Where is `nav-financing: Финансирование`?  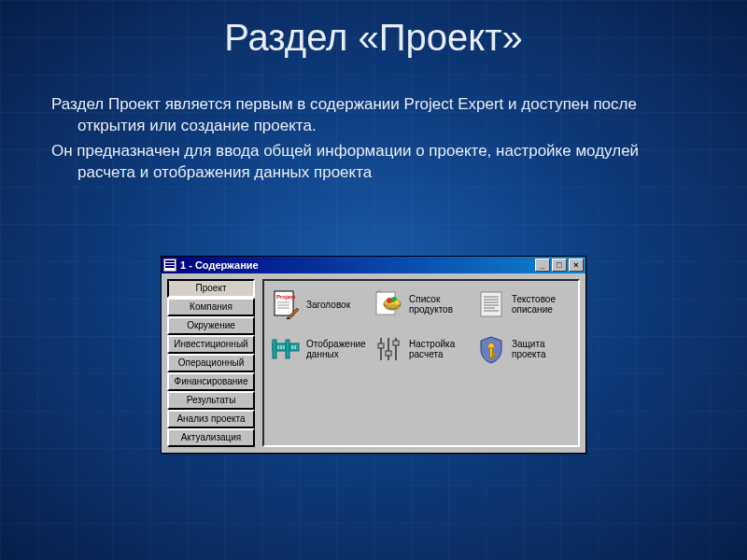
nav-financing: Финансирование is located at coordinates (211, 382).